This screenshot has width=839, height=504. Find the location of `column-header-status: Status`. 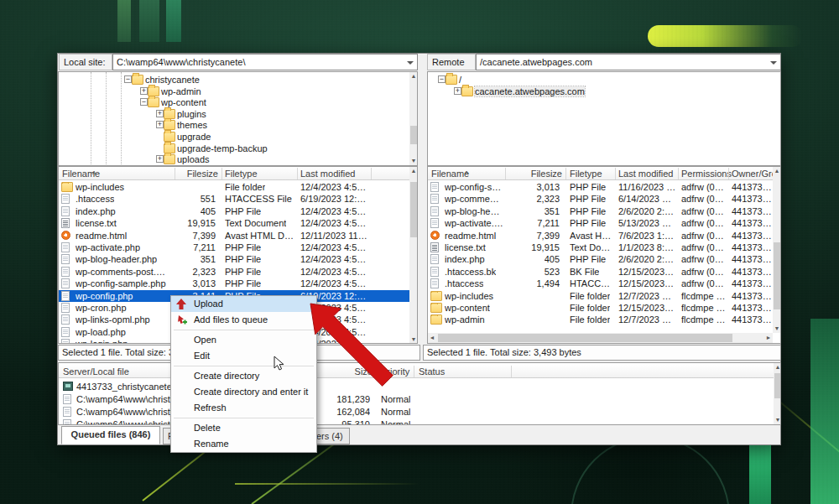

column-header-status: Status is located at coordinates (431, 372).